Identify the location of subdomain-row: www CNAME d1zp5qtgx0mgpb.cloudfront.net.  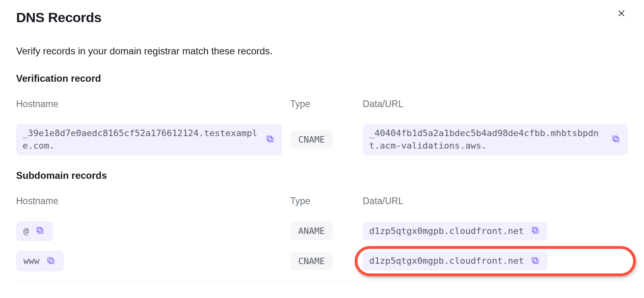
(322, 261).